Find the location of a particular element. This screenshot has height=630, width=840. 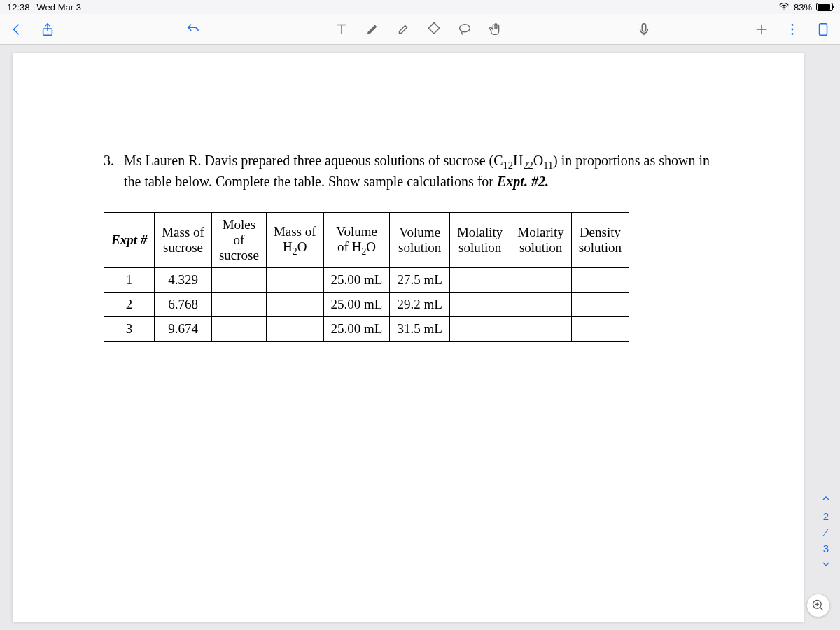

add-icon is located at coordinates (762, 29).